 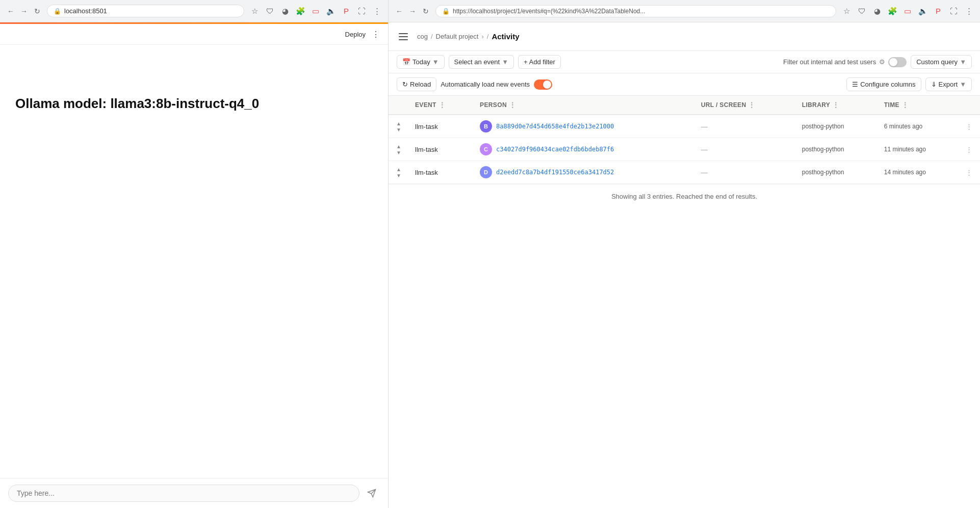 What do you see at coordinates (486, 149) in the screenshot?
I see `avatar-1: C` at bounding box center [486, 149].